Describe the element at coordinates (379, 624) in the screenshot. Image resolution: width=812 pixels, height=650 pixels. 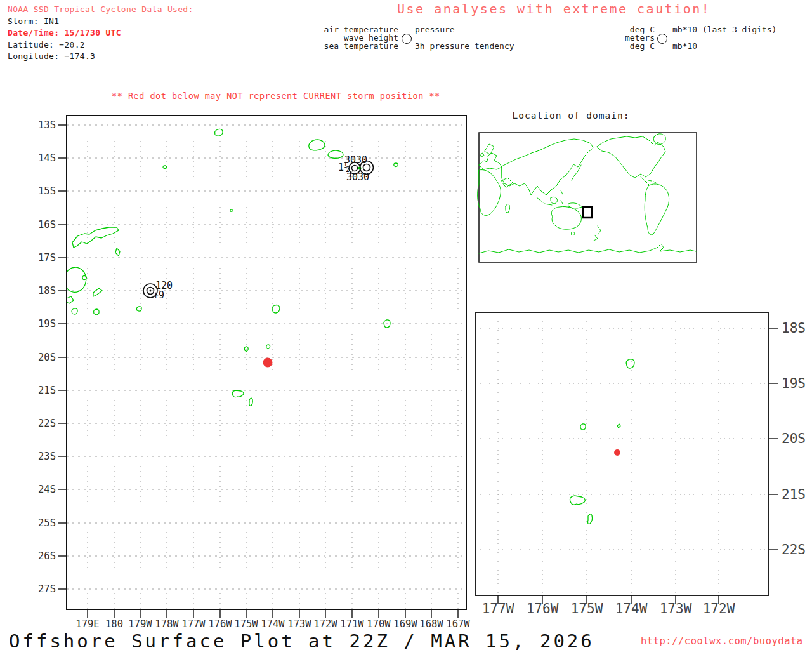
I see `lon-label: 170W` at that location.